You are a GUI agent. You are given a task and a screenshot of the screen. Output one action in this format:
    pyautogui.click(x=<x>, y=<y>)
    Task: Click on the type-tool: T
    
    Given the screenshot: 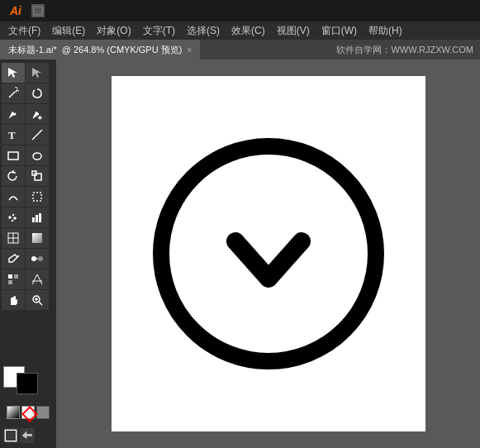 What is the action you would take?
    pyautogui.click(x=13, y=135)
    